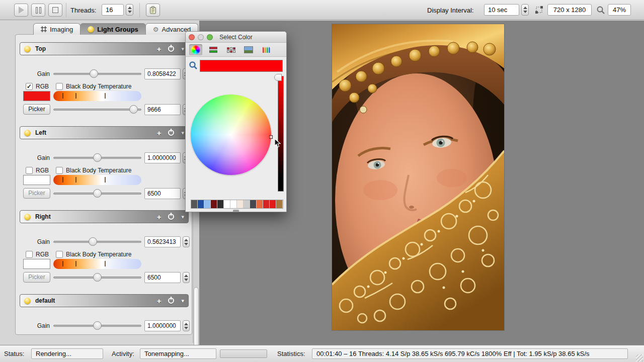 This screenshot has width=644, height=362. Describe the element at coordinates (213, 50) in the screenshot. I see `color-sliders-mode-button` at that location.